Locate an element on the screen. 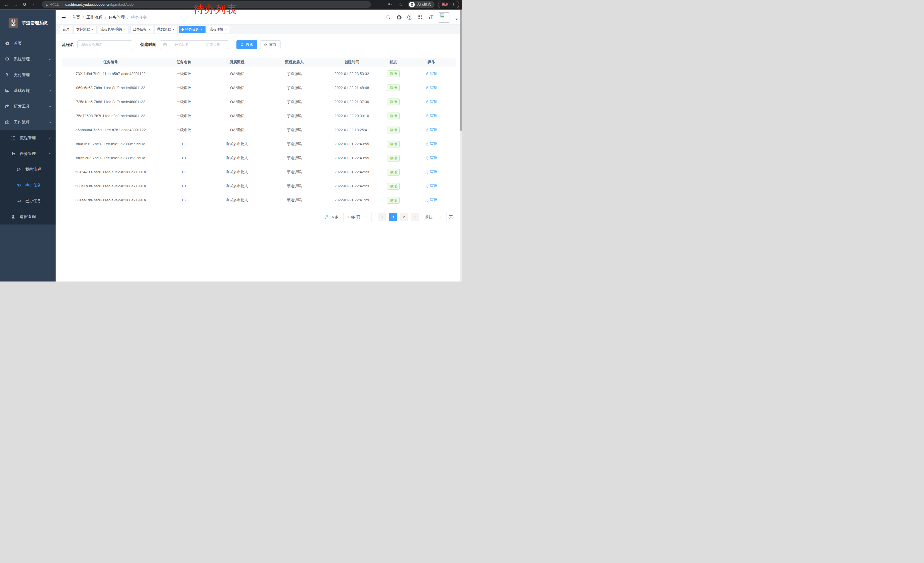  tab-5: 待办任务× is located at coordinates (192, 30).